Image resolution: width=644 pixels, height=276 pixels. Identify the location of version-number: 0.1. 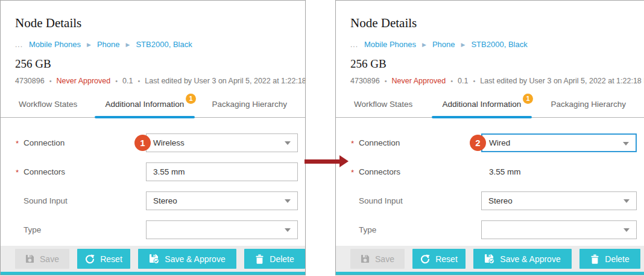
(463, 81).